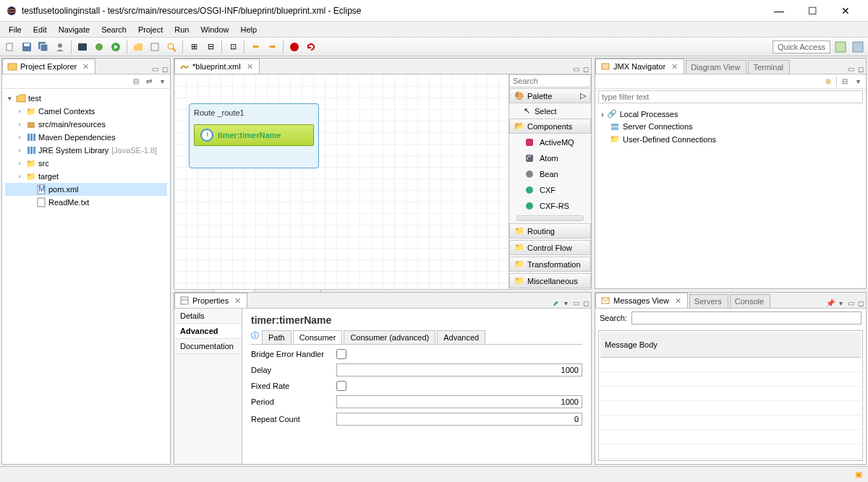  I want to click on menu-help: Help, so click(249, 30).